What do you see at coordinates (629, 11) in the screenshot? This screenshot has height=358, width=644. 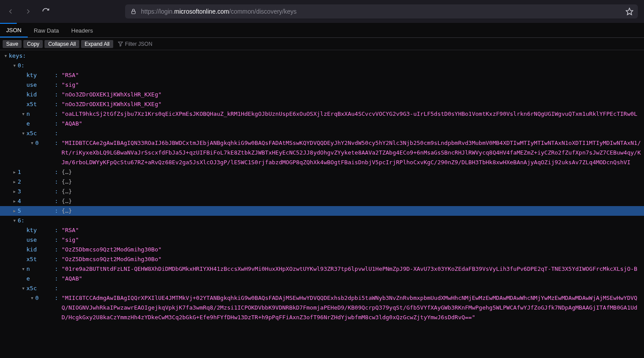 I see `bookmark-star-icon` at bounding box center [629, 11].